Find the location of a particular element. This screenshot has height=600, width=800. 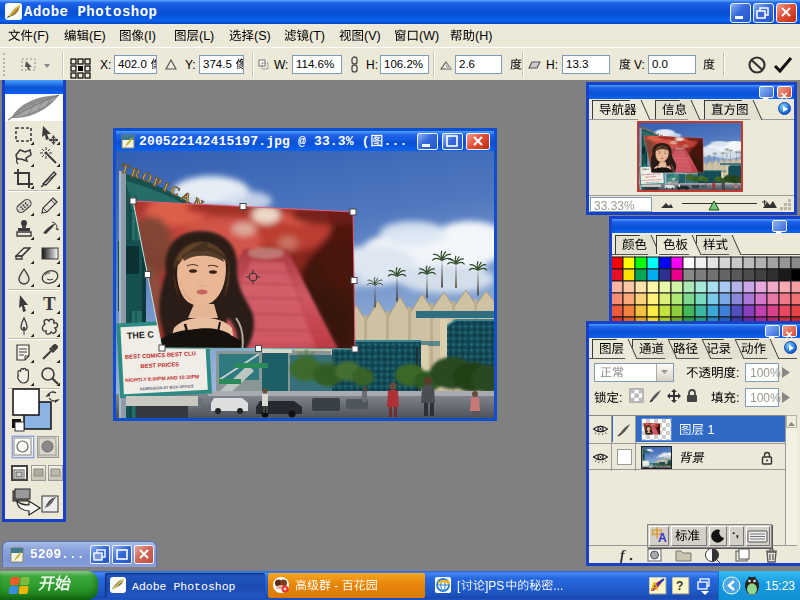

svg-text: (V) is located at coordinates (372, 36).